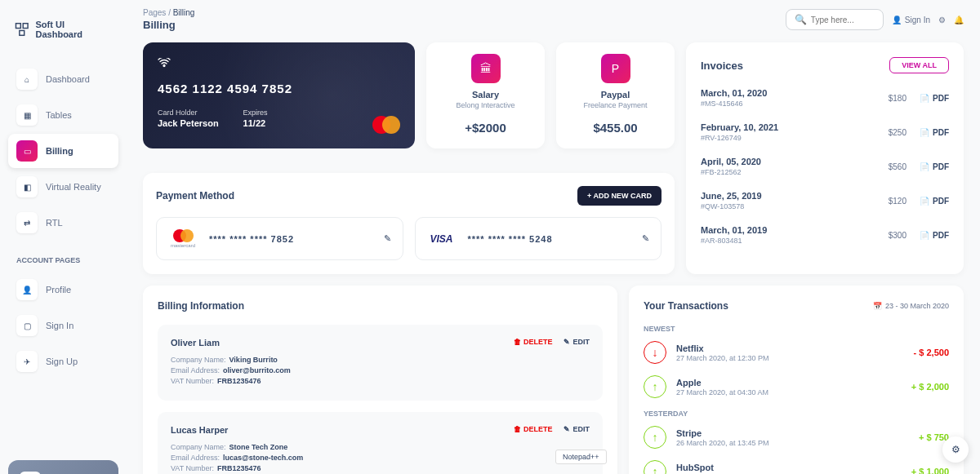 Image resolution: width=980 pixels, height=474 pixels. Describe the element at coordinates (956, 450) in the screenshot. I see `settings-float-button: ⚙` at that location.